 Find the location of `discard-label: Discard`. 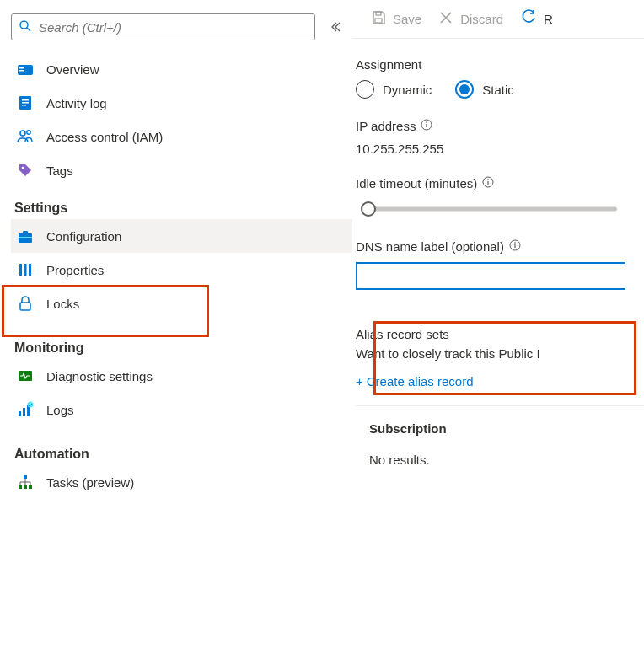

discard-label: Discard is located at coordinates (482, 19).